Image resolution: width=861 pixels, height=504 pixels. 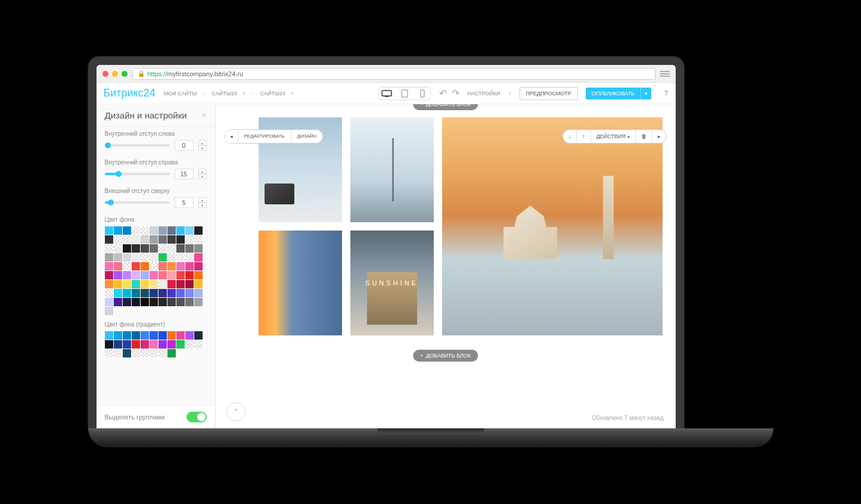 I want to click on edit-button: РЕДАКТИРОВАТЬ, so click(x=265, y=136).